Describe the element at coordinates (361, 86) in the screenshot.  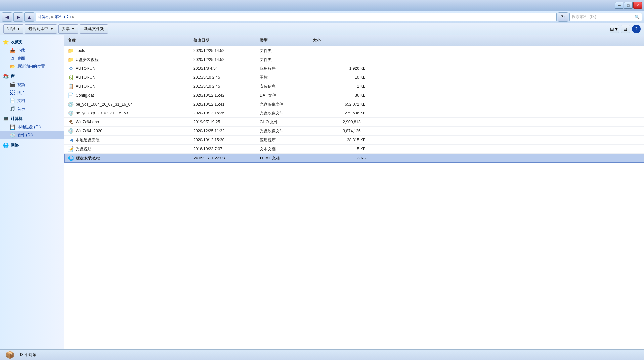
I see `file-size: 1 KB` at that location.